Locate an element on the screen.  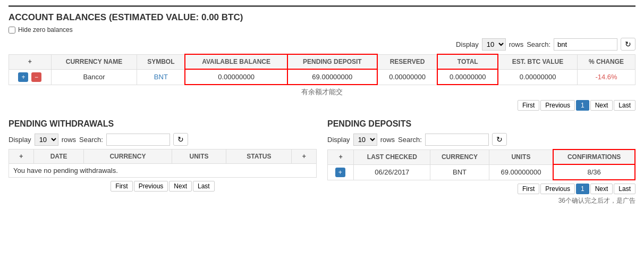
col-pct-change: % CHANGE is located at coordinates (607, 62).